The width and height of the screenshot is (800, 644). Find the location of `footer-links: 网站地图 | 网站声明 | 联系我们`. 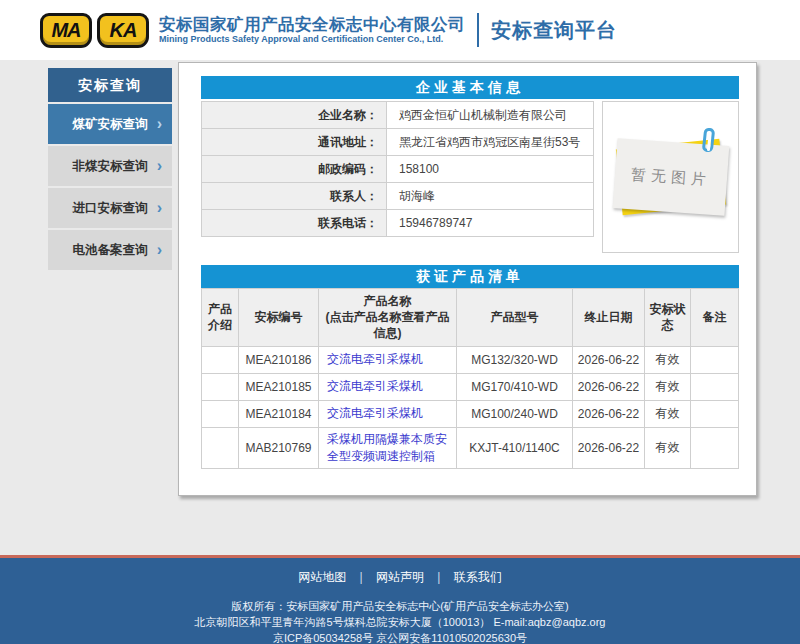

footer-links: 网站地图 | 网站声明 | 联系我们 is located at coordinates (400, 578).